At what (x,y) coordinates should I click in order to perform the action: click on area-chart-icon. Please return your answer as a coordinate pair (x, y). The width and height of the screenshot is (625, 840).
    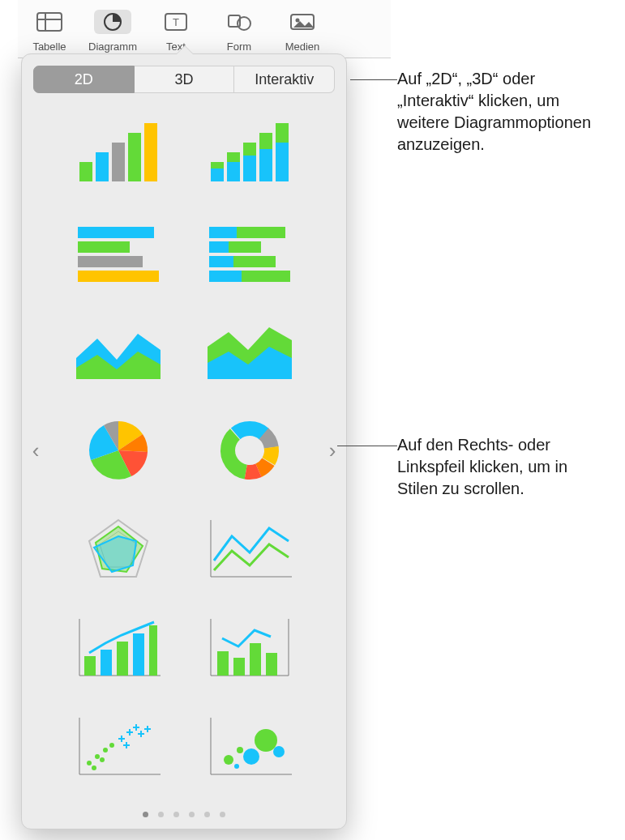
    Looking at the image, I should click on (118, 352).